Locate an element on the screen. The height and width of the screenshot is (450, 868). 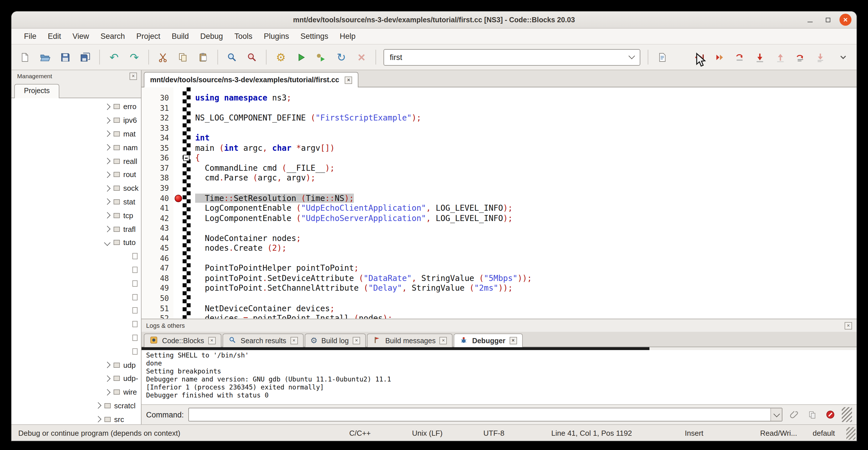
rebuild-icon: ↻ is located at coordinates (342, 57).